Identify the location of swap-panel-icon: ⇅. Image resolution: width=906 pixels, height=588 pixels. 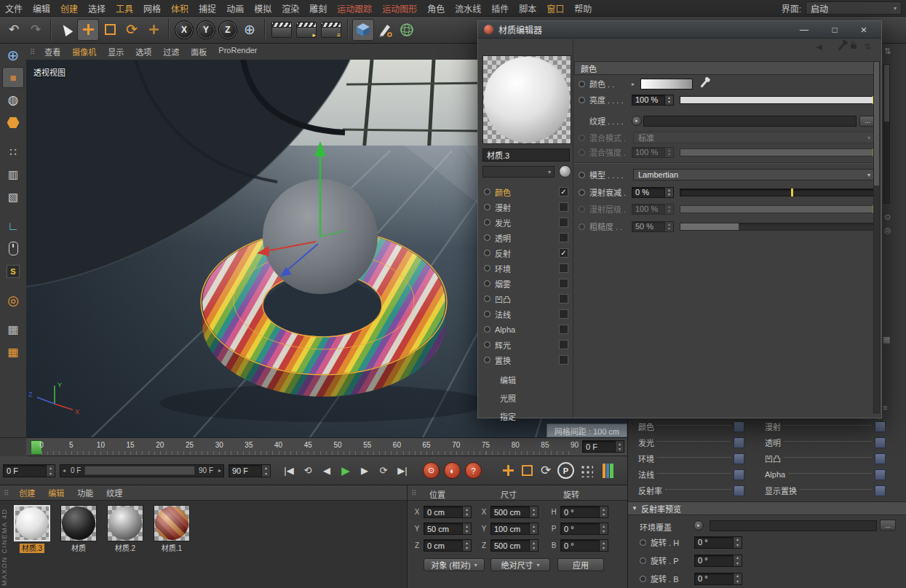
(888, 51).